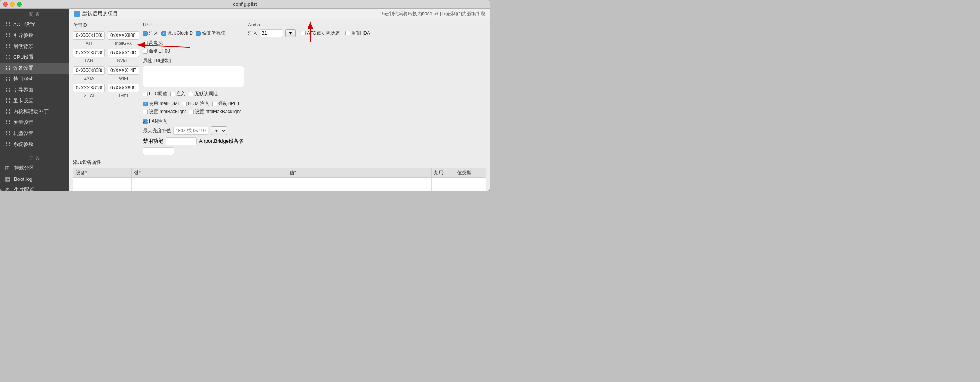  Describe the element at coordinates (35, 123) in the screenshot. I see `sidebar-item-variables: 变量设置` at that location.